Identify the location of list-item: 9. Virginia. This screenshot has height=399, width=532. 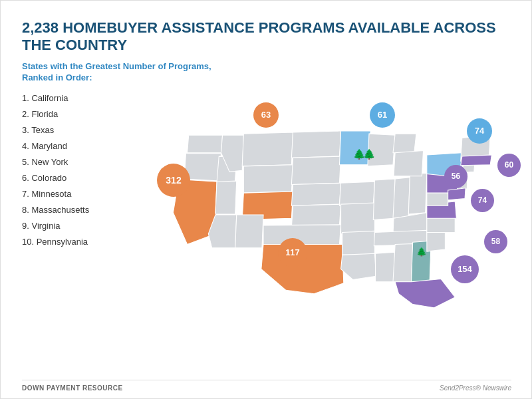
(80, 226).